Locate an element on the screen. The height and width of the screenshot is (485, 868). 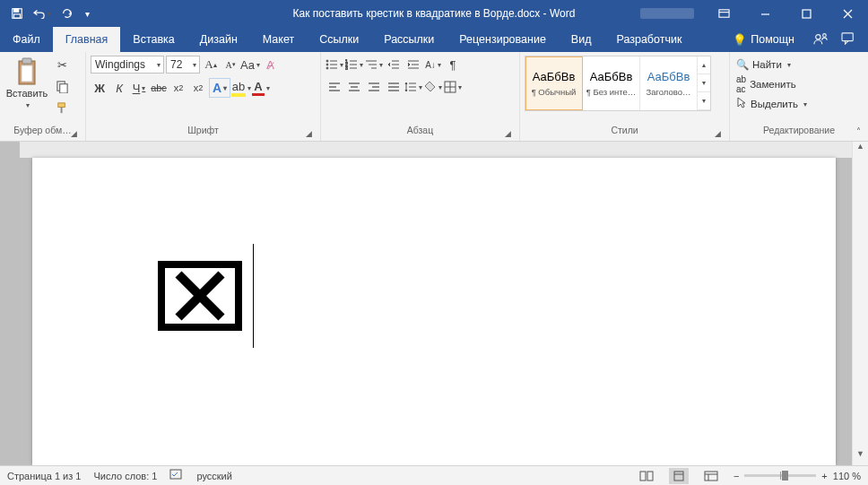
comments-icon is located at coordinates (848, 39).